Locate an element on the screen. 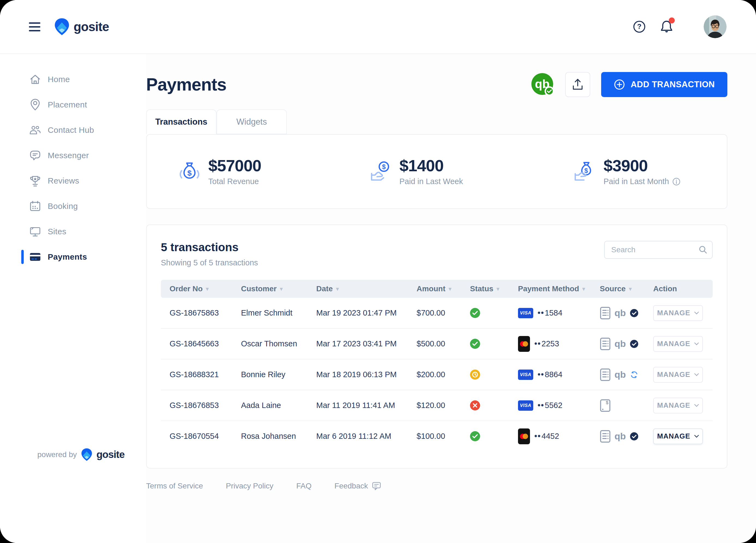 This screenshot has width=756, height=543. sidebar-item-label: Sites is located at coordinates (57, 231).